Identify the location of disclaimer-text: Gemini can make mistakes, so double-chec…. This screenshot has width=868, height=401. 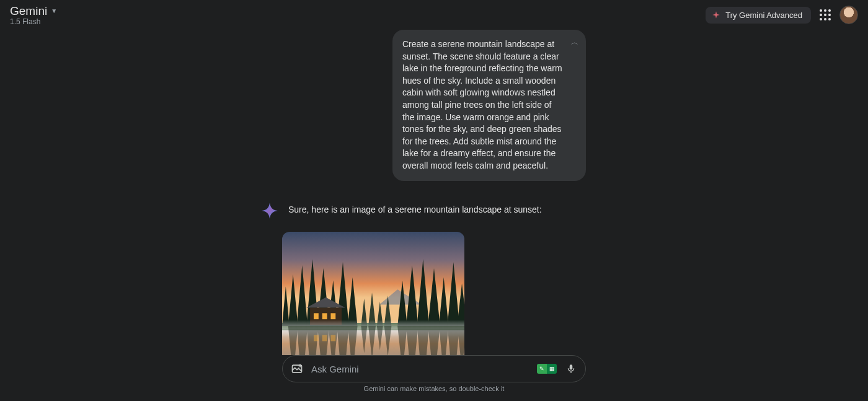
(434, 390).